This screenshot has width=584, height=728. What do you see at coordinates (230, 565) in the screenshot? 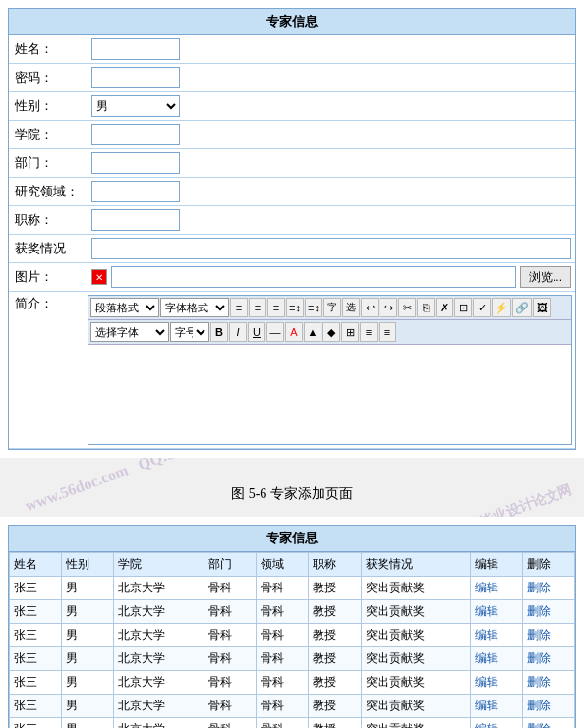
I see `col-header-dept: 部门` at bounding box center [230, 565].